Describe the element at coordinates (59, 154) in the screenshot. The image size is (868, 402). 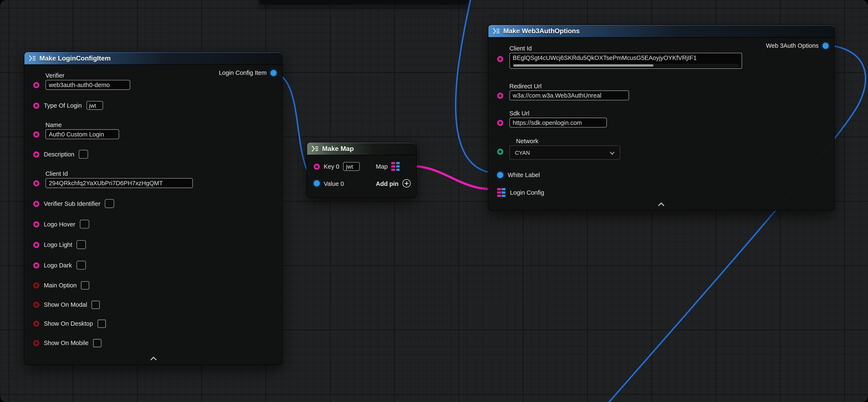
I see `field-label: Description` at that location.